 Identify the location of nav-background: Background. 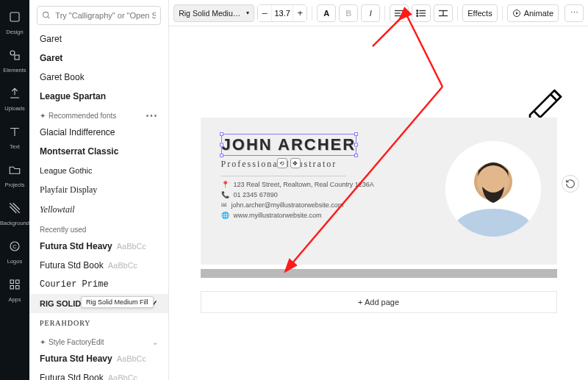
(15, 215).